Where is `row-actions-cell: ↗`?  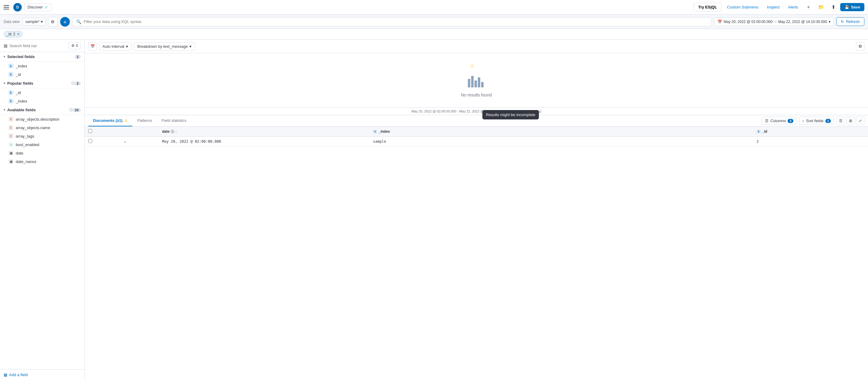
row-actions-cell: ↗ is located at coordinates (139, 142).